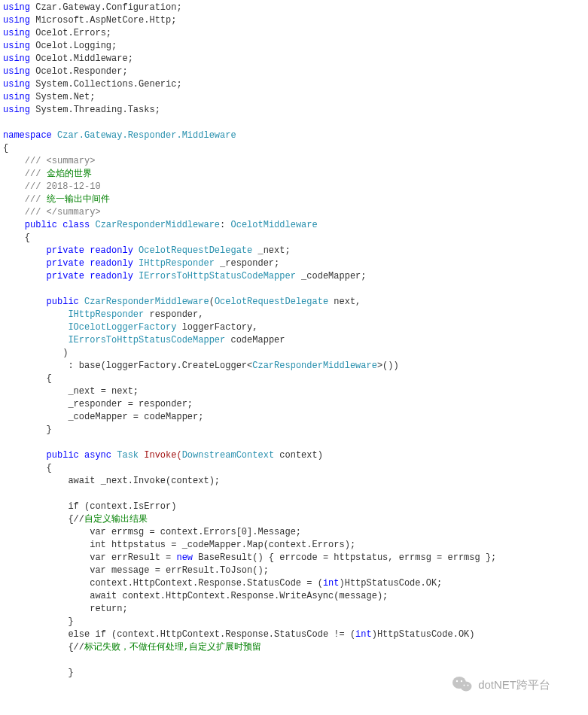 This screenshot has width=588, height=715. Describe the element at coordinates (462, 679) in the screenshot. I see `wechat-icon` at that location.